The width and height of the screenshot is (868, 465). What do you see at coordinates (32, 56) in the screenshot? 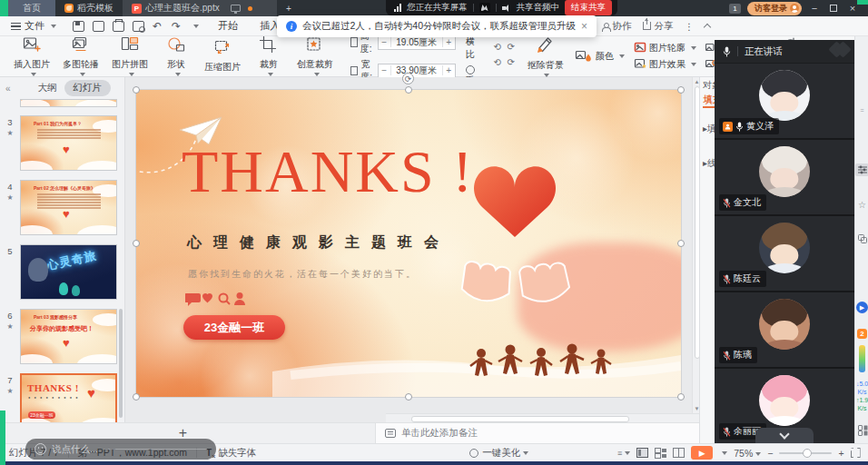
I see `ribbon-insert-image-button: 插入图片` at bounding box center [32, 56].